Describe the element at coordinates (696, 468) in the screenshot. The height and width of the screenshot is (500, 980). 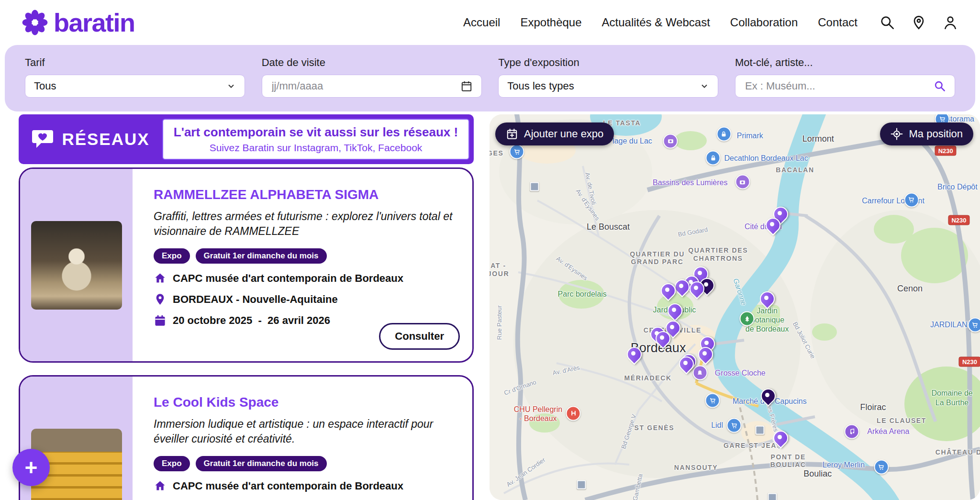
I see `map-label: NANSOUTY` at that location.